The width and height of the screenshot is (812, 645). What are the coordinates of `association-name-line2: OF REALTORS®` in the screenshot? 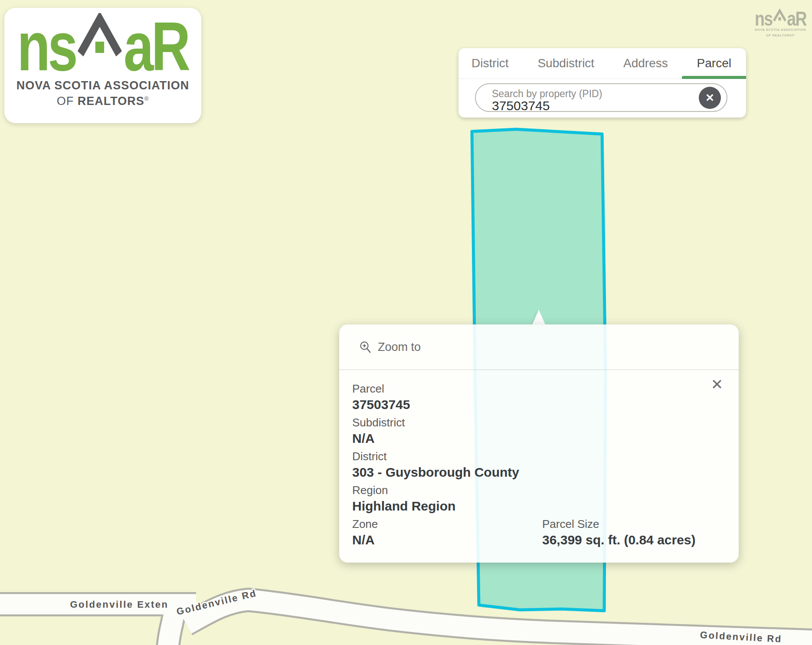 It's located at (103, 101).